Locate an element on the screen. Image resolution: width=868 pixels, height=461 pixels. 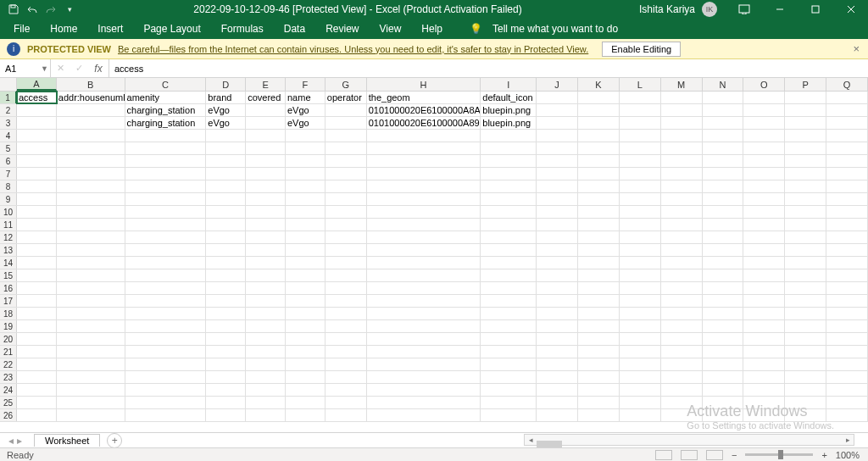
cell-D25 is located at coordinates (225, 403).